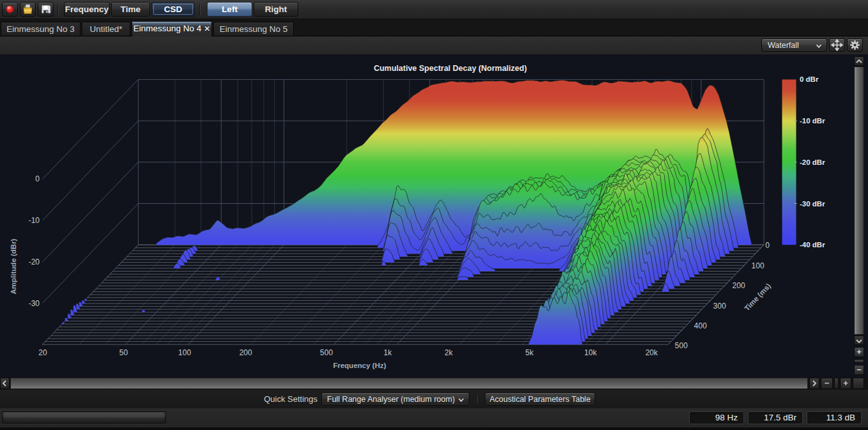  What do you see at coordinates (359, 365) in the screenshot?
I see `svg-text: Frequency (Hz)` at bounding box center [359, 365].